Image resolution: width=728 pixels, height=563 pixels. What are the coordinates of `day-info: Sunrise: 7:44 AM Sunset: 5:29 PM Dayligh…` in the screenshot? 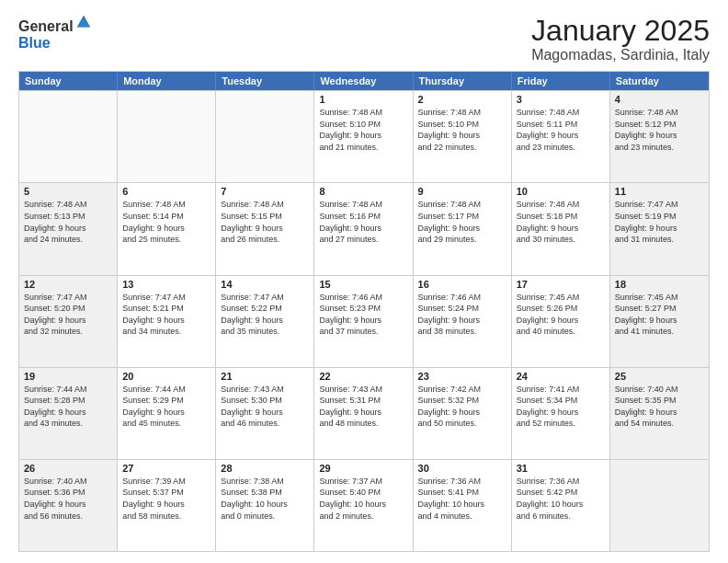 It's located at (166, 407).